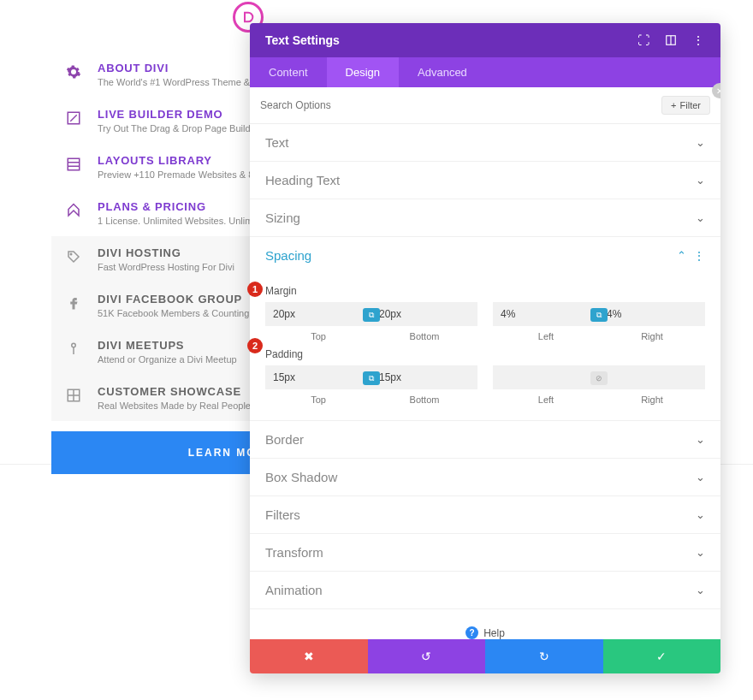  What do you see at coordinates (175, 406) in the screenshot?
I see `sidebar-subtitle: Real Websites Made by Real People` at bounding box center [175, 406].